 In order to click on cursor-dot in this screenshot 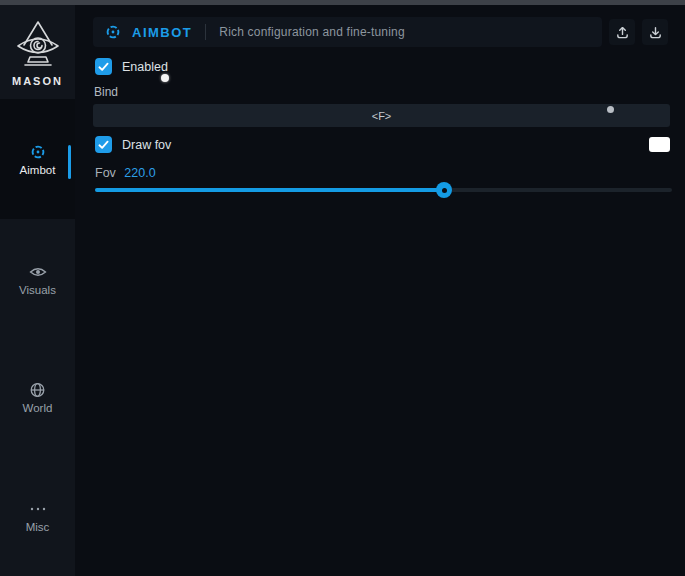, I will do `click(165, 78)`.